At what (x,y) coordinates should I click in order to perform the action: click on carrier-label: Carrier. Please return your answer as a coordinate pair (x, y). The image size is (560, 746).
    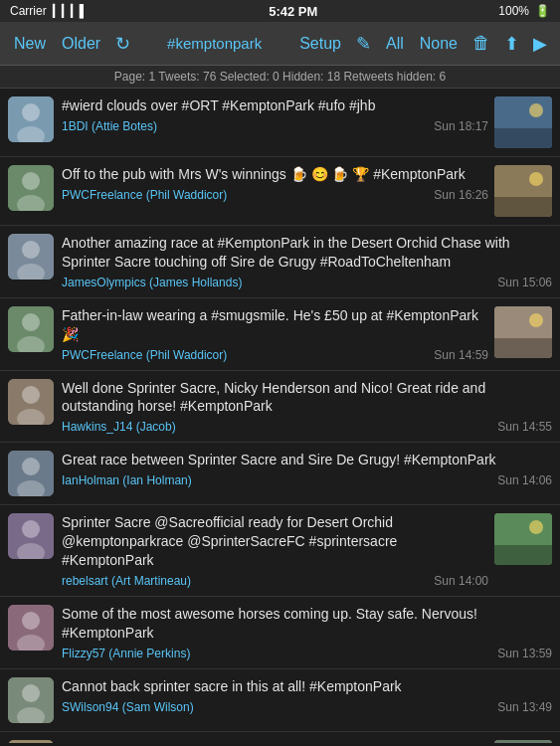
    Looking at the image, I should click on (28, 11).